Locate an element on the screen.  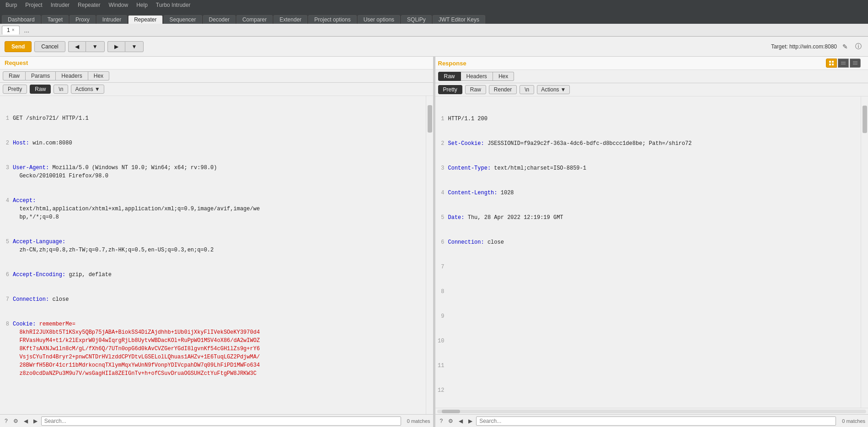
response-h-scrollbar-thumb is located at coordinates (451, 411).